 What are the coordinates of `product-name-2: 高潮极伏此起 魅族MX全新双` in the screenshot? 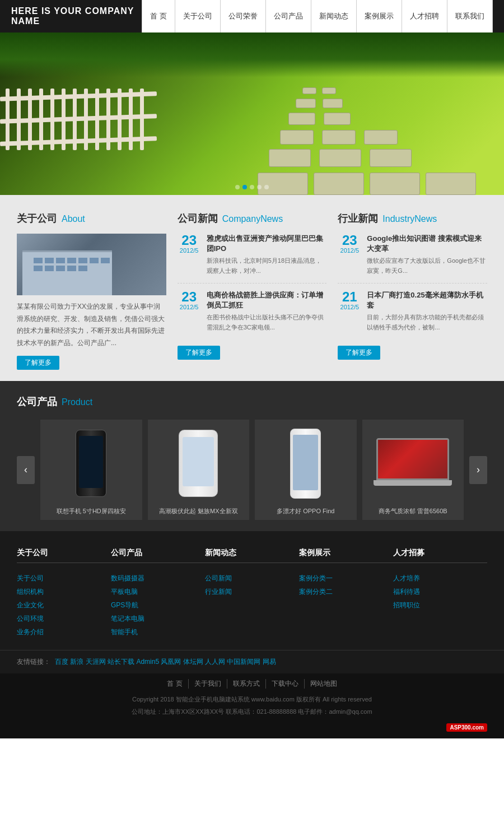 It's located at (199, 511).